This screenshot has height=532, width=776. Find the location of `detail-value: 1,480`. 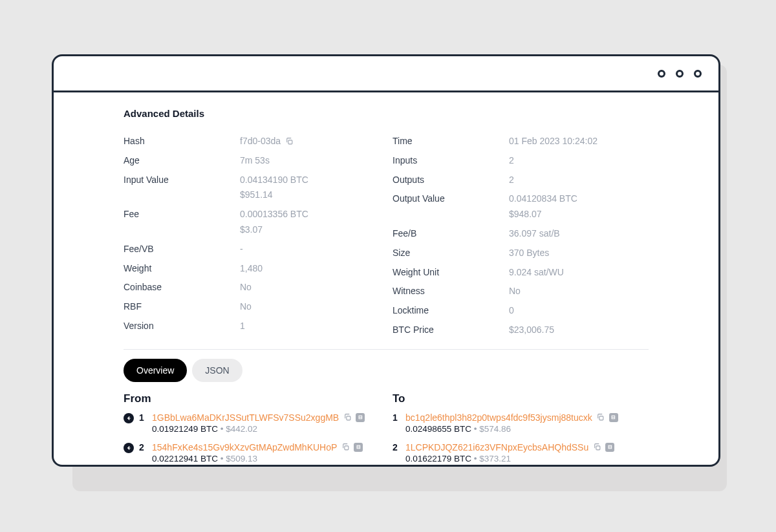

detail-value: 1,480 is located at coordinates (310, 269).